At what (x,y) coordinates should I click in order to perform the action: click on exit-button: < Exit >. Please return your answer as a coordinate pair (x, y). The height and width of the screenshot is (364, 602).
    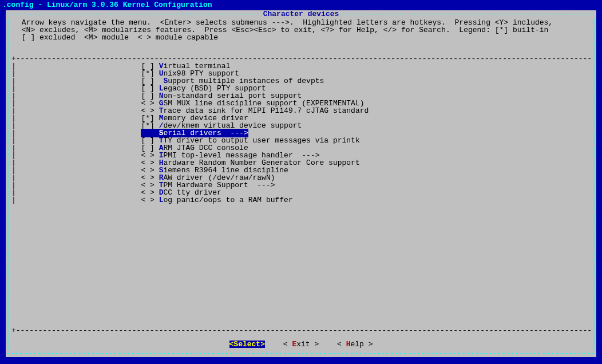
    Looking at the image, I should click on (301, 345).